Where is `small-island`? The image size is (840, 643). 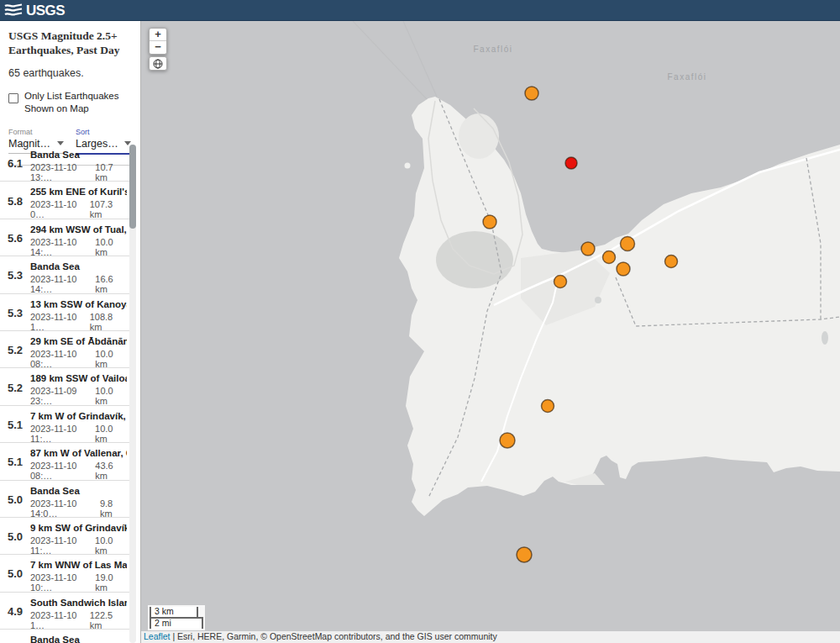 small-island is located at coordinates (408, 166).